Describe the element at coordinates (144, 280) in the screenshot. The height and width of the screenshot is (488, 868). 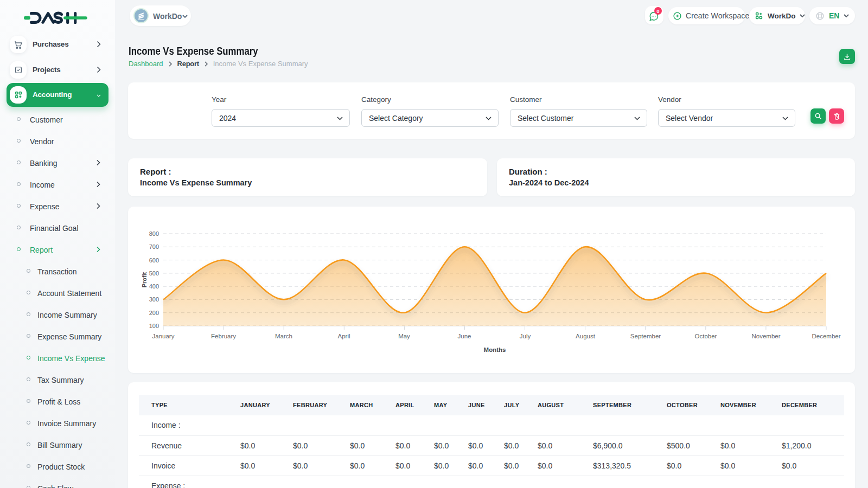
I see `svg-text: Profit` at that location.